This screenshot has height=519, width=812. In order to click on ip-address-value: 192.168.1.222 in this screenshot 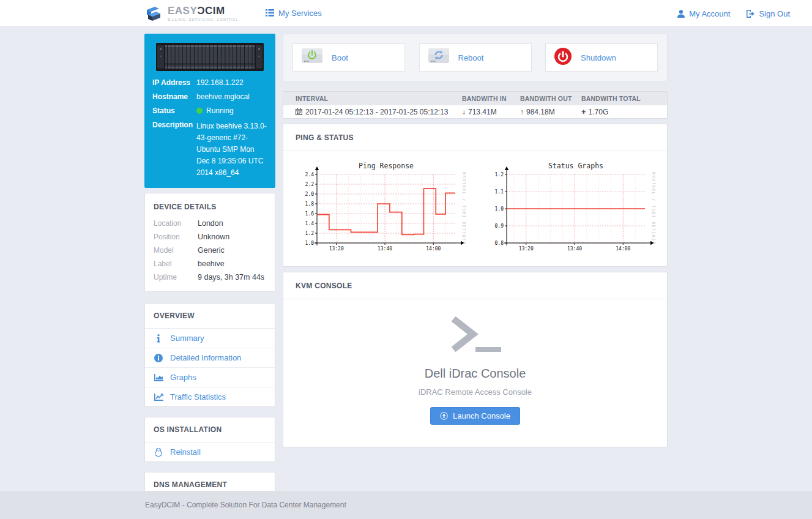, I will do `click(232, 83)`.